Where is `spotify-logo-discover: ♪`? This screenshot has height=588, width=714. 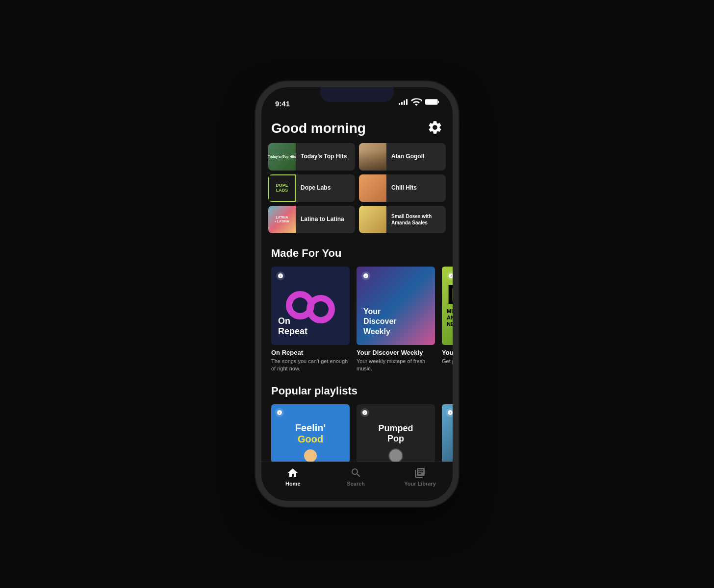 spotify-logo-discover: ♪ is located at coordinates (366, 276).